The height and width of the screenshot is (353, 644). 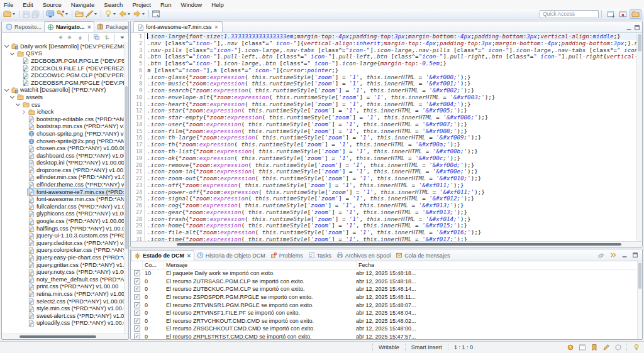 I want to click on tab-tasks: Tasks, so click(x=319, y=255).